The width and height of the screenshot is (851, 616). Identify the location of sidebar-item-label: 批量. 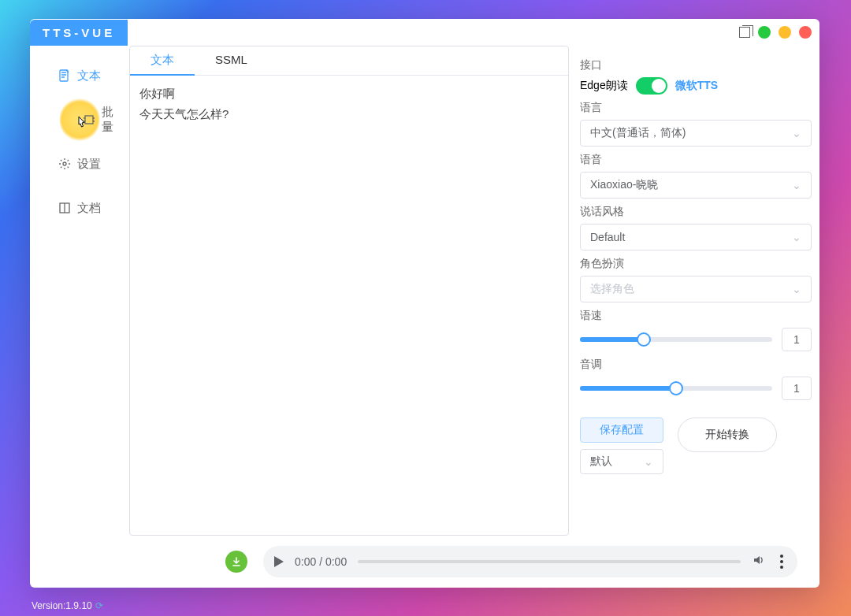
(112, 120).